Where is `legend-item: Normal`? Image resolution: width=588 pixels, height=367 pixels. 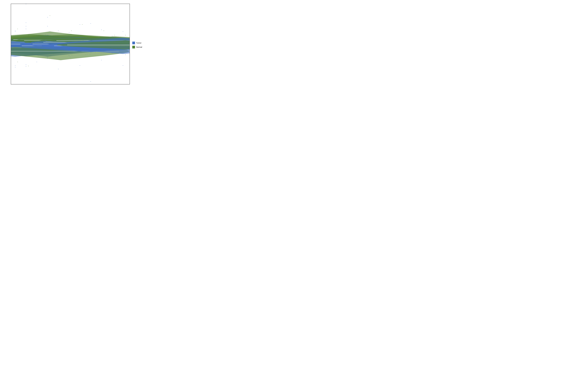
legend-item: Normal is located at coordinates (137, 47).